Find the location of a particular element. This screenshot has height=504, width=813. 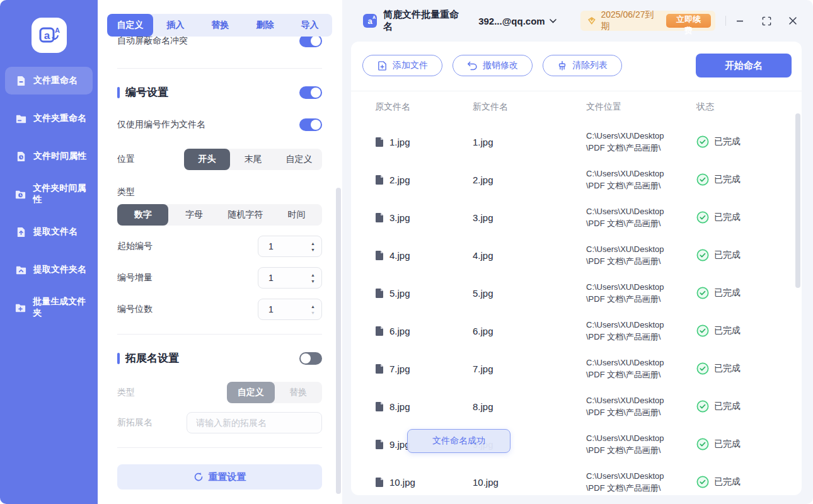

position-label: 位置 is located at coordinates (126, 159).